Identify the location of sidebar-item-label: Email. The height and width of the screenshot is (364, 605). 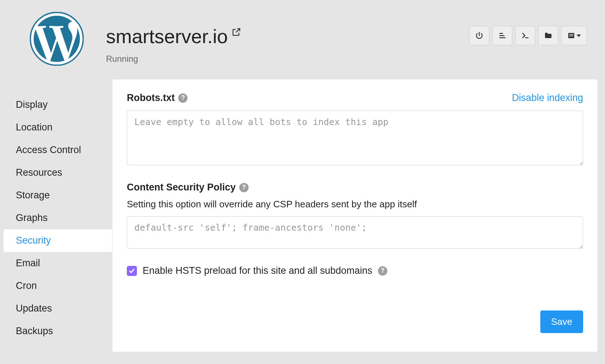
(28, 263).